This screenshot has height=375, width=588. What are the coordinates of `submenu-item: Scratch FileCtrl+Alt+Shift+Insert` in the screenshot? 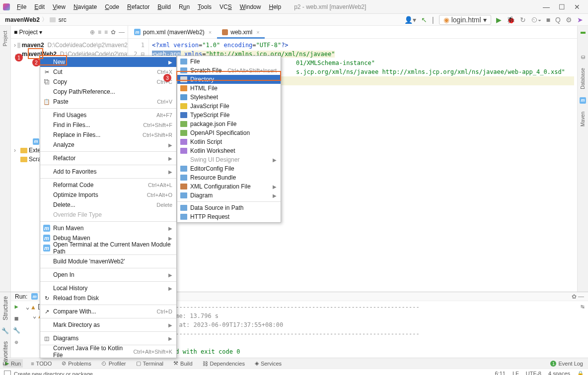 It's located at (229, 70).